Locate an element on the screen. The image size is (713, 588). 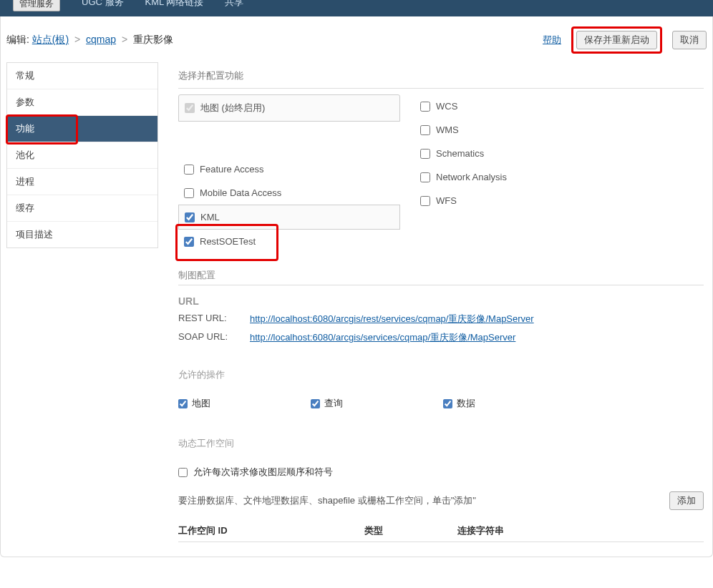
allow-per-request-checkbox is located at coordinates (183, 472).